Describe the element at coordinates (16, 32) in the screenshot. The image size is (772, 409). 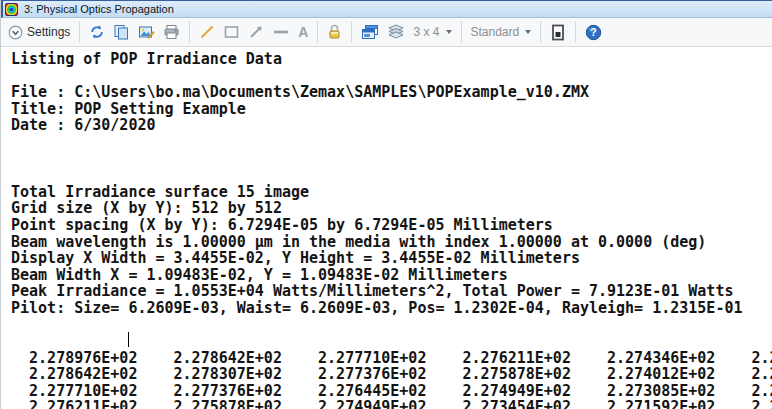
I see `chevron-down-circle-icon` at that location.